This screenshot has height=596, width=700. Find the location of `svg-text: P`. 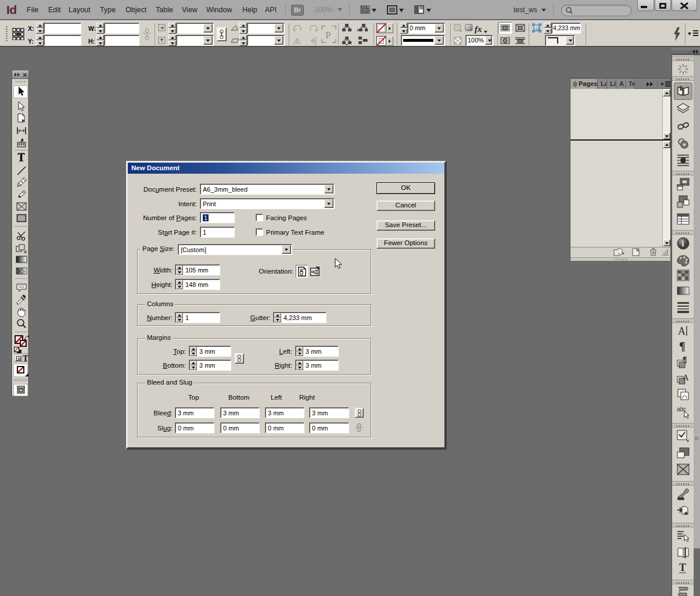

svg-text: P is located at coordinates (328, 35).